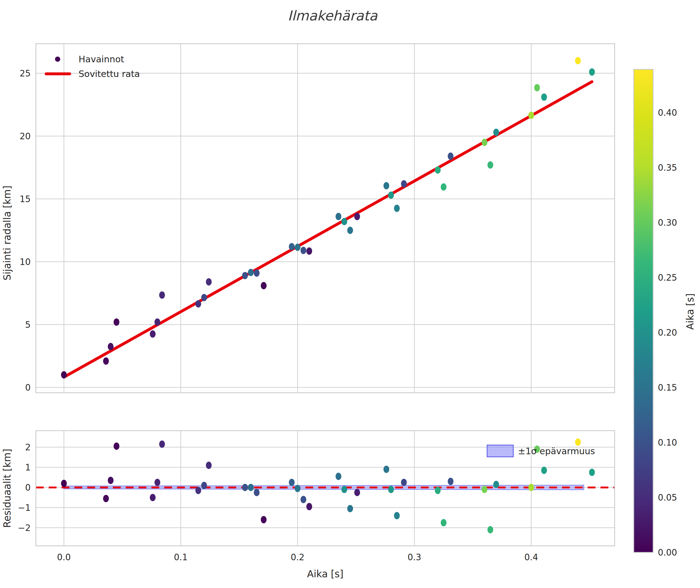  What do you see at coordinates (655, 313) in the screenshot?
I see `colorbar: 0.000.050.100.150.200.250.300.350.40` at bounding box center [655, 313].